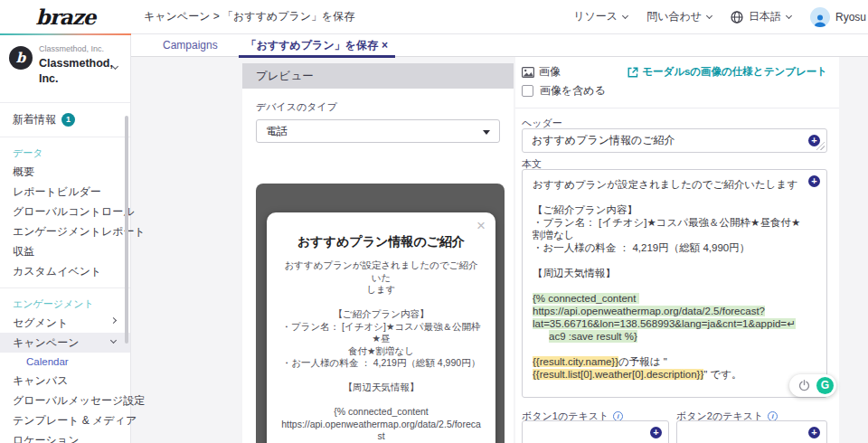  What do you see at coordinates (40, 323) in the screenshot?
I see `segments-label: セグメント` at bounding box center [40, 323].